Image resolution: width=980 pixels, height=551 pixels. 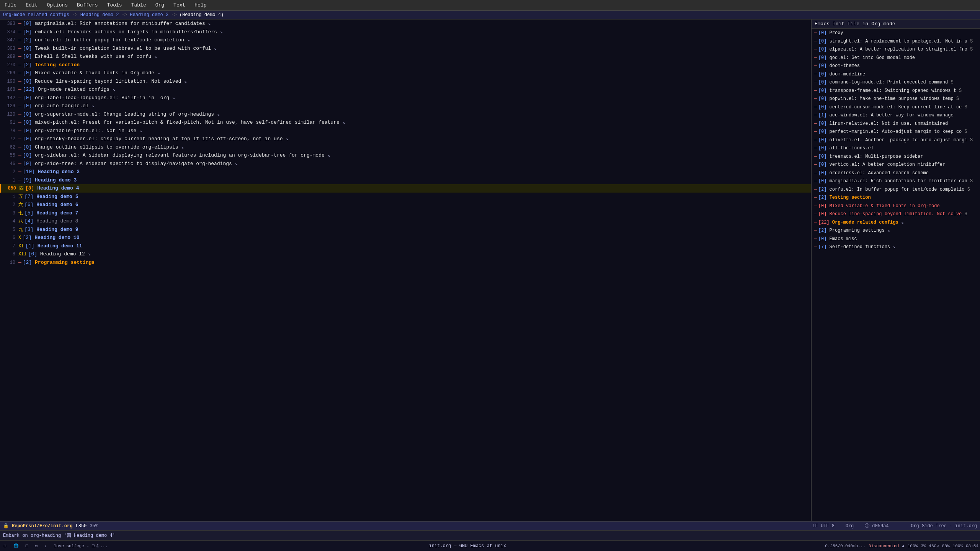 I want to click on list-item: — [0] popwin.el: Make one-time purpose w…, so click(x=896, y=99).